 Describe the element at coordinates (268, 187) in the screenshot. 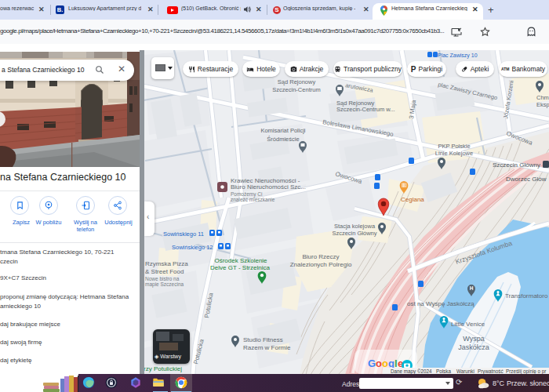

I see `svg-text: Biuro Nieruchomości Szc...` at that location.